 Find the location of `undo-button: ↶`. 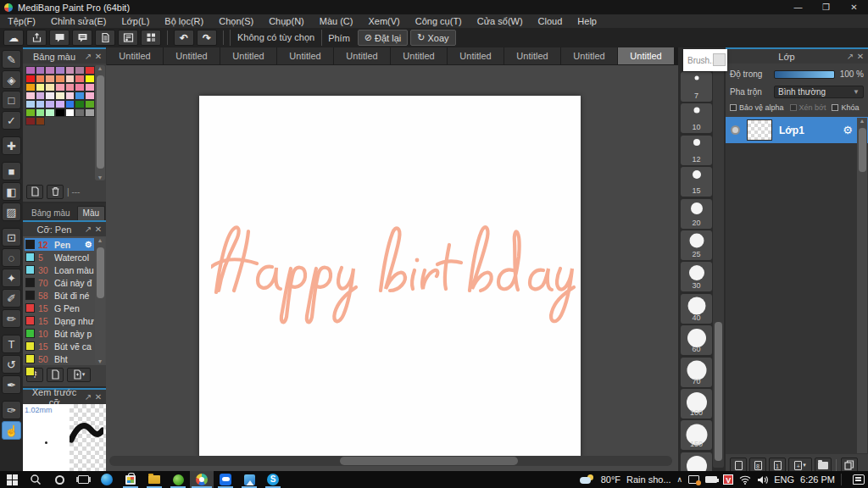

undo-button: ↶ is located at coordinates (184, 37).